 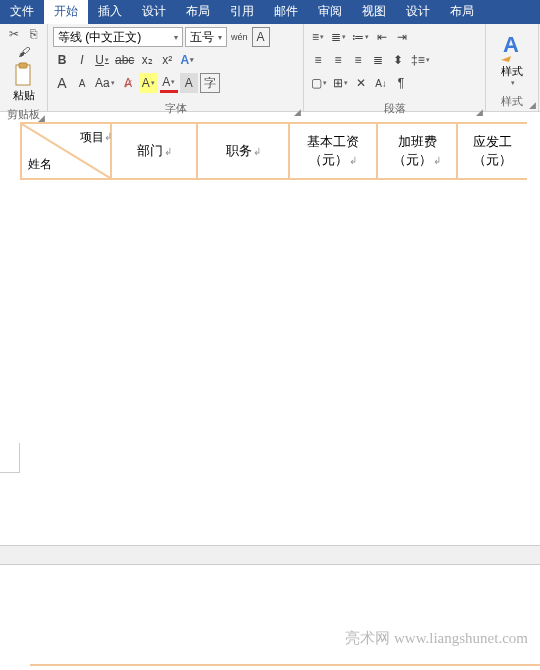 What do you see at coordinates (105, 83) in the screenshot?
I see `change-case-button: Aa▾` at bounding box center [105, 83].